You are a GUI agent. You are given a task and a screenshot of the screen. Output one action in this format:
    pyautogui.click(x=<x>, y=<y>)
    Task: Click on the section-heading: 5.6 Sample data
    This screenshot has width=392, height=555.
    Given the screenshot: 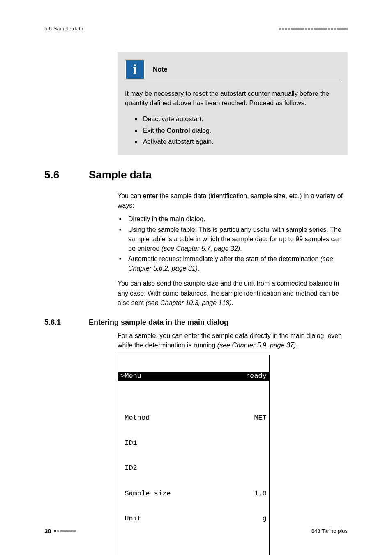 What is the action you would take?
    pyautogui.click(x=196, y=175)
    